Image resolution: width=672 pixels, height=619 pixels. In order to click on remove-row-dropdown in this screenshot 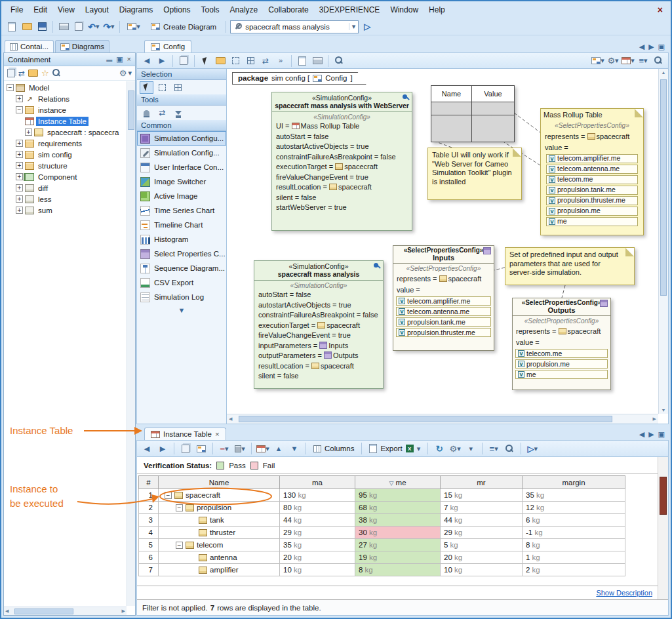, I will do `click(224, 449)`.